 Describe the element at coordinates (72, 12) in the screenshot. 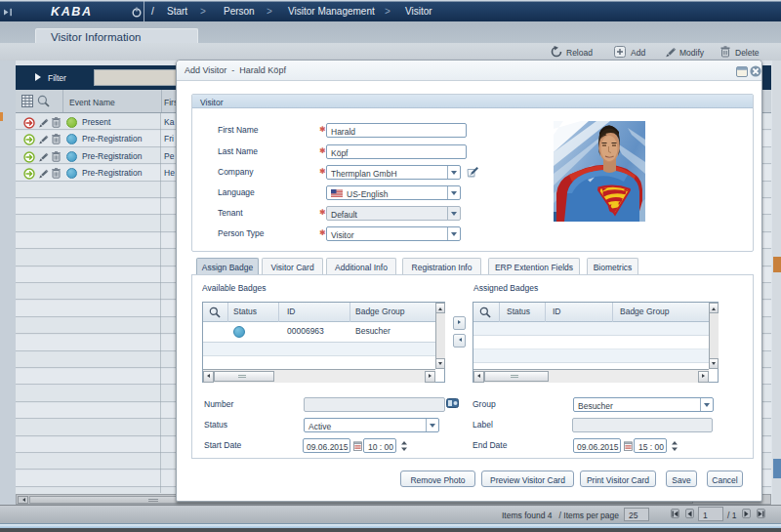

I see `svg-text: KABA` at that location.